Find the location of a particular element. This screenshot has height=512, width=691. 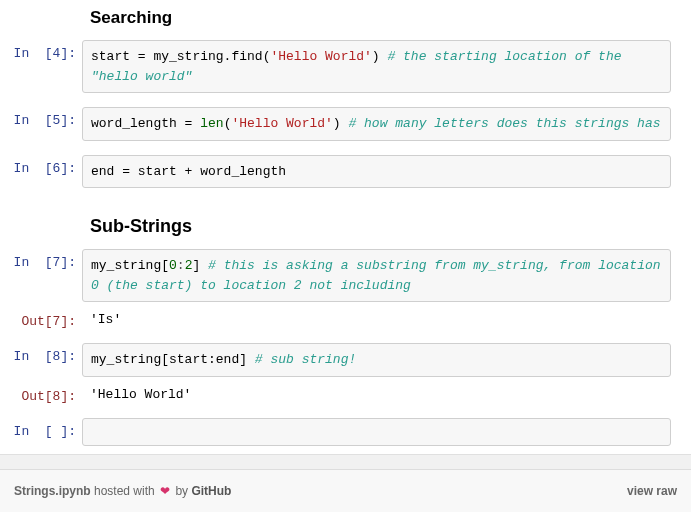

code-input-5: word_length = len('Hello World') # how m… is located at coordinates (376, 124).